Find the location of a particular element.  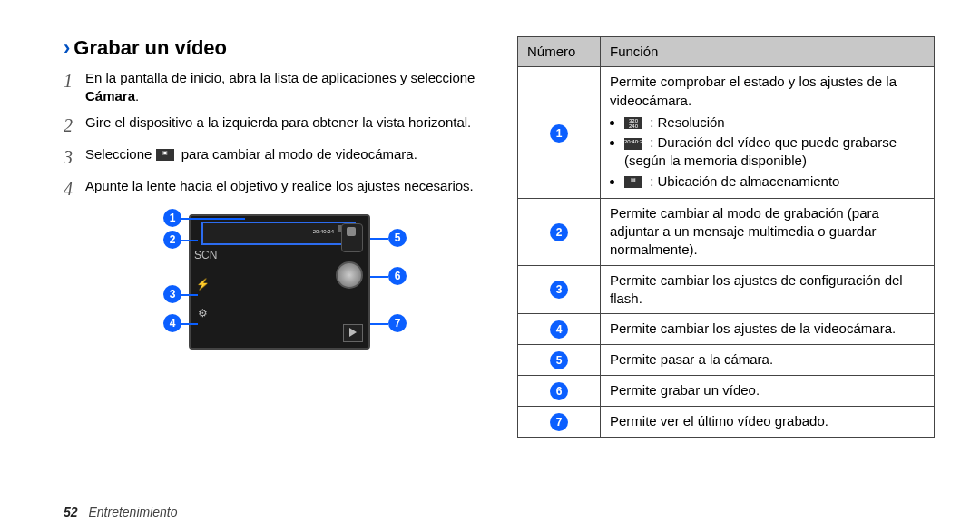

row-function: Permite comprobar el estado y los ajuste… is located at coordinates (768, 133).